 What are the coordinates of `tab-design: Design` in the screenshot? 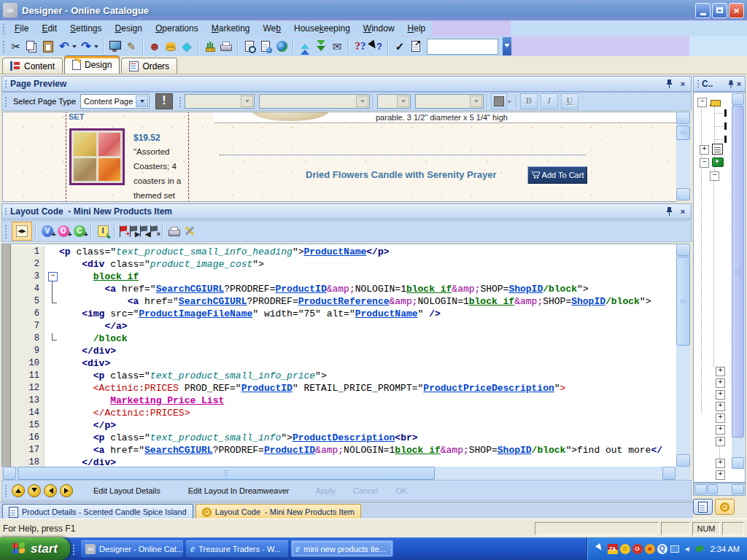 It's located at (92, 64).